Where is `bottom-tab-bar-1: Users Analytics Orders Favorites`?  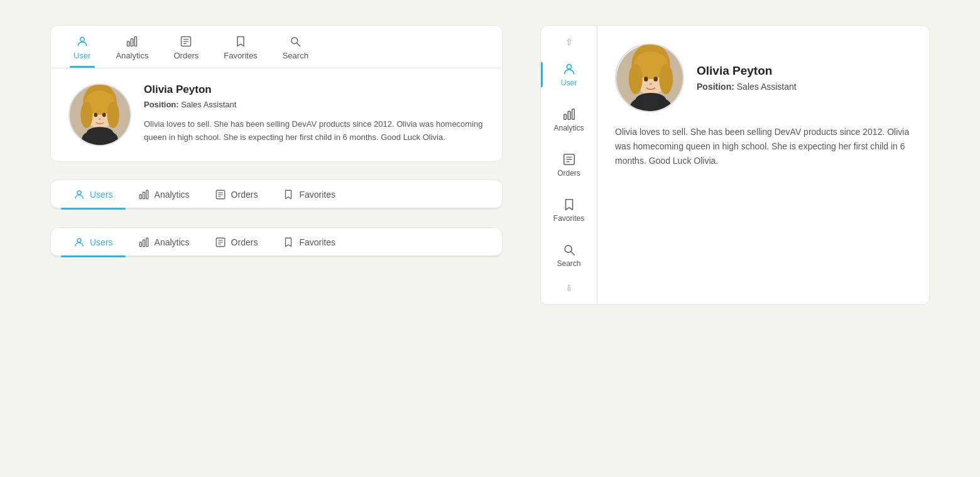 bottom-tab-bar-1: Users Analytics Orders Favorites is located at coordinates (276, 195).